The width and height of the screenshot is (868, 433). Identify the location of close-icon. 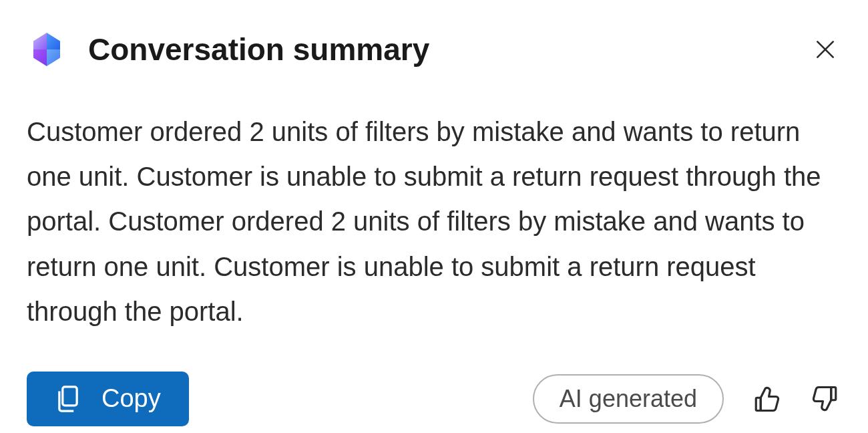
(825, 49).